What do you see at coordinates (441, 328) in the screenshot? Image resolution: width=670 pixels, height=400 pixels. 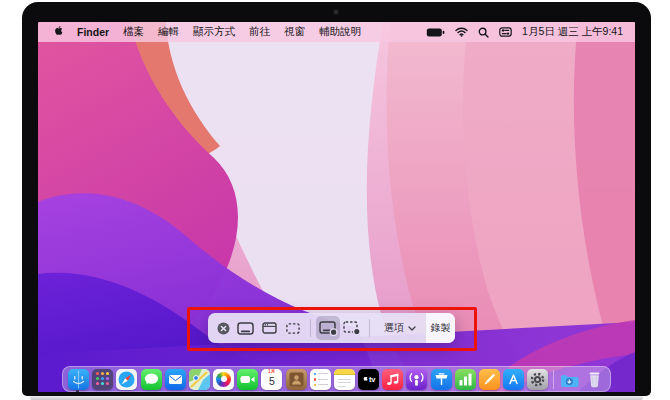 I see `record-label: 錄製` at bounding box center [441, 328].